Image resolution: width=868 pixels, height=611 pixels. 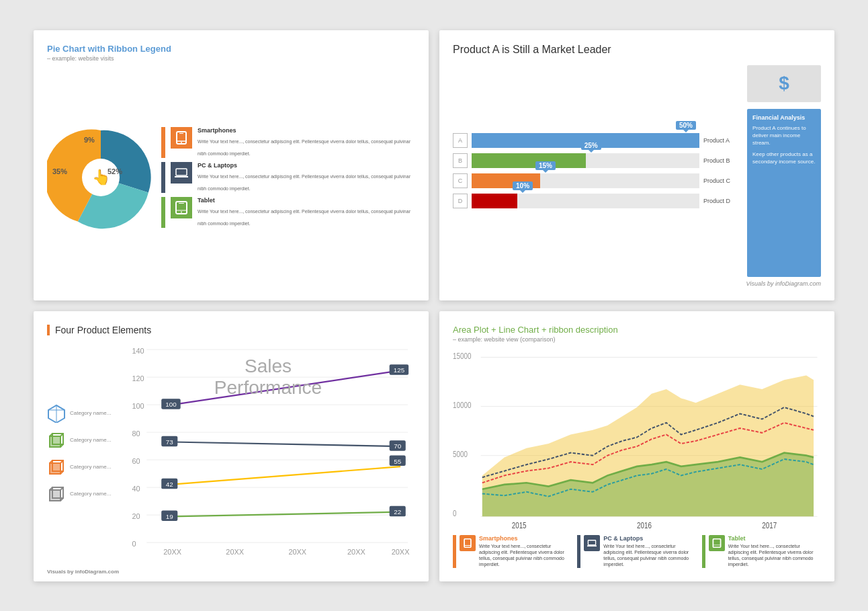 I want to click on svg-text: 20, so click(x=136, y=516).